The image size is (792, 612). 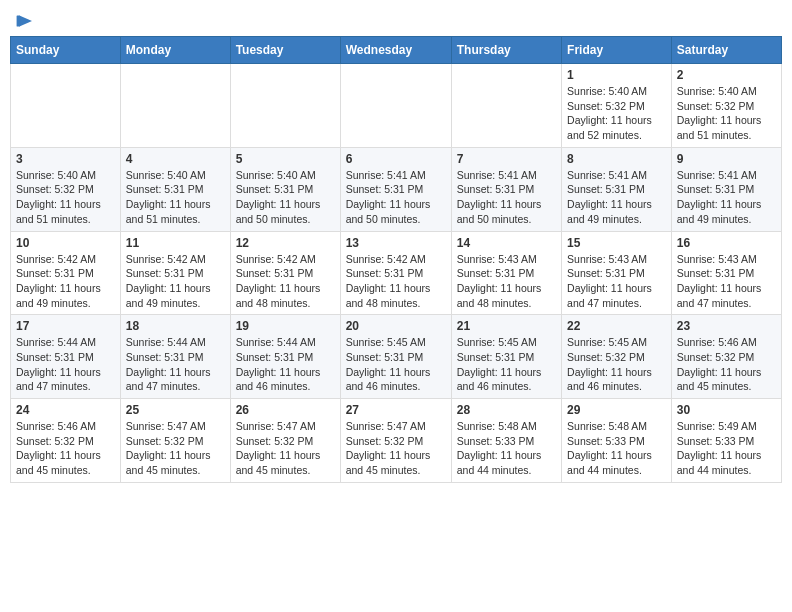 What do you see at coordinates (726, 159) in the screenshot?
I see `day-number: 9` at bounding box center [726, 159].